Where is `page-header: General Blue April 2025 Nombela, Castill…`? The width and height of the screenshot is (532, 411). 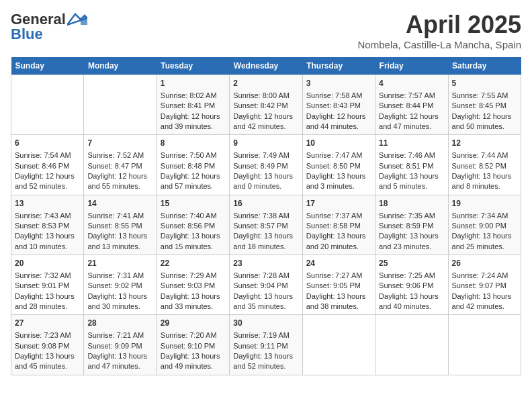
page-header: General Blue April 2025 Nombela, Castill… is located at coordinates (266, 31).